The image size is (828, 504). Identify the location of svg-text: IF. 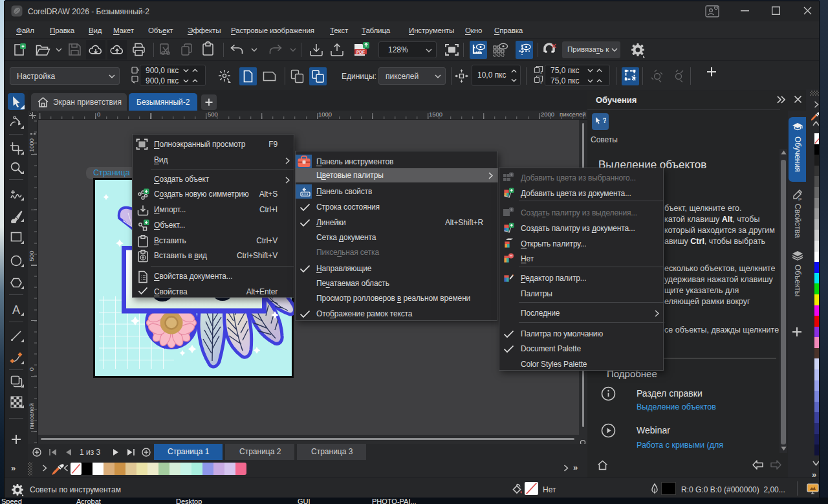
(800, 199).